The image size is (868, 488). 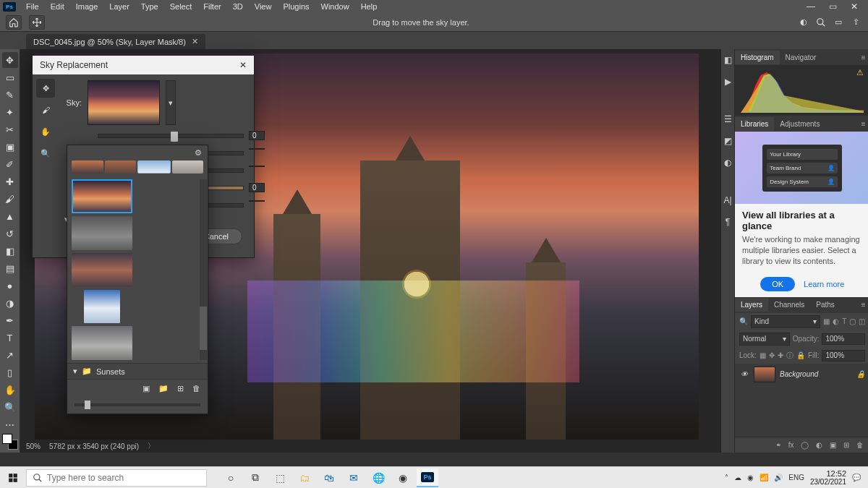 I want to click on window-restore: ▭, so click(x=833, y=7).